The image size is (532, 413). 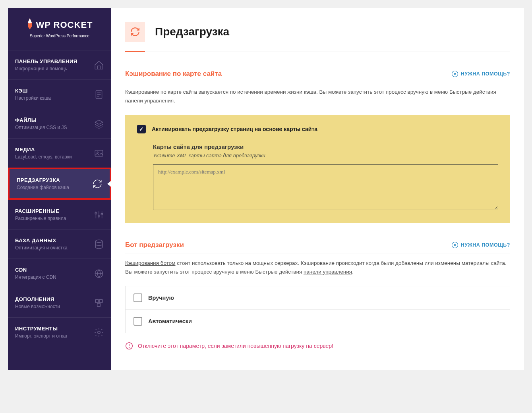 What do you see at coordinates (64, 25) in the screenshot?
I see `logo-brand: WP ROCKET` at bounding box center [64, 25].